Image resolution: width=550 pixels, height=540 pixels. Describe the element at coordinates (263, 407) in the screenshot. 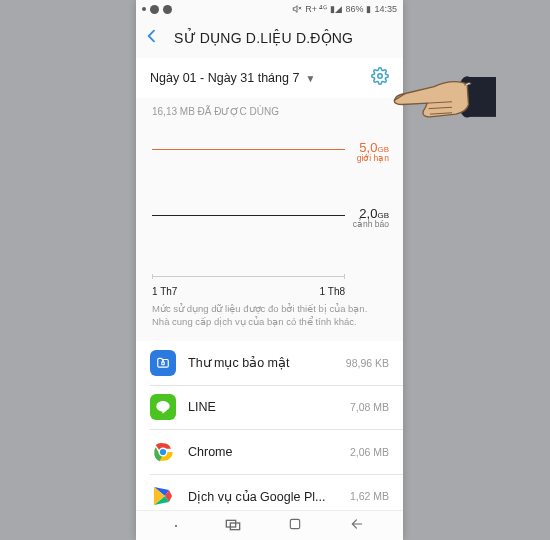

I see `app-name: LINE` at that location.